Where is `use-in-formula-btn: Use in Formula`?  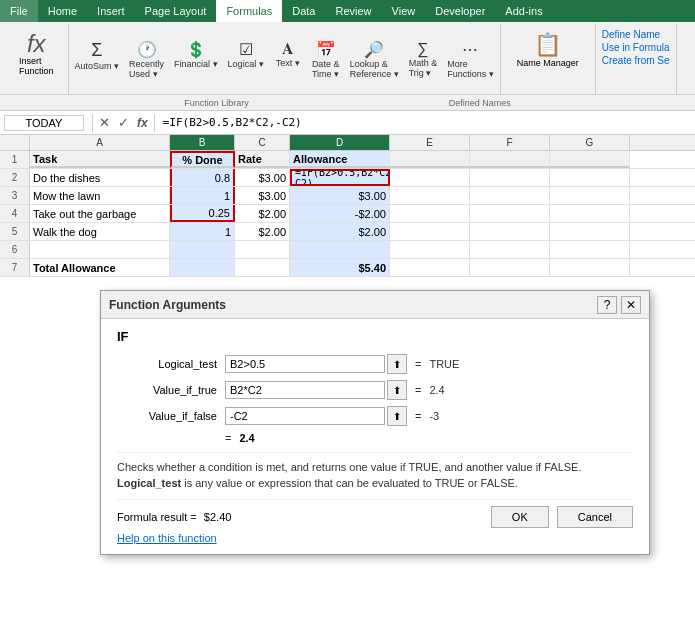
use-in-formula-btn: Use in Formula is located at coordinates (636, 48).